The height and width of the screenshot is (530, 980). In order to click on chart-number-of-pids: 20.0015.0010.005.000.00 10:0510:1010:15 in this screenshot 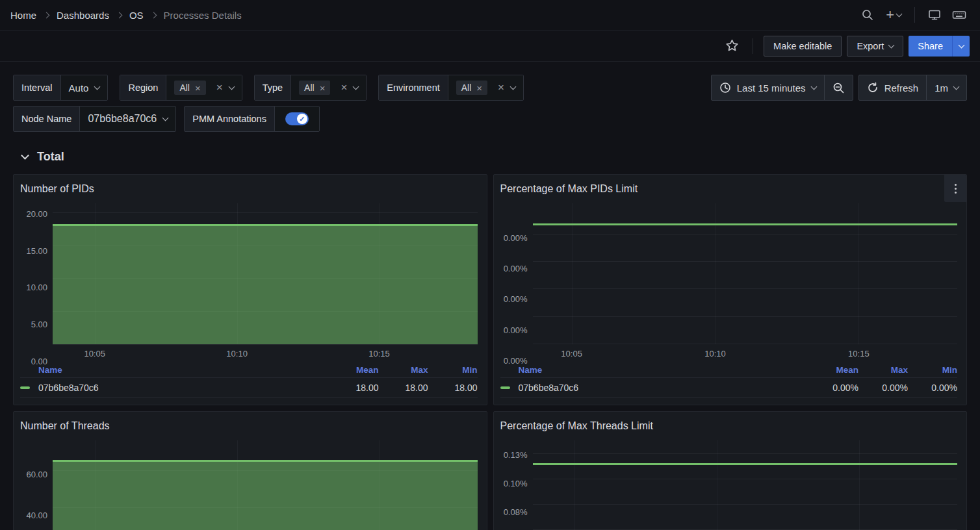, I will do `click(249, 282)`.